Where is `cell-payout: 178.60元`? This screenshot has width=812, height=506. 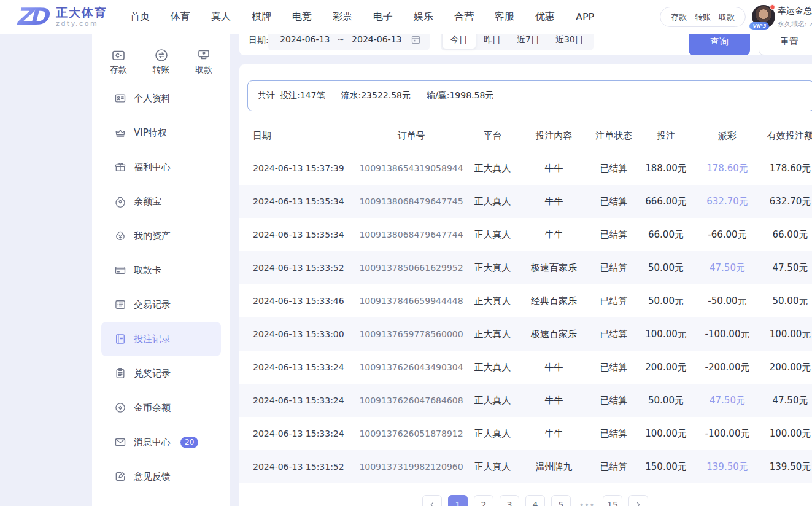 cell-payout: 178.60元 is located at coordinates (727, 168).